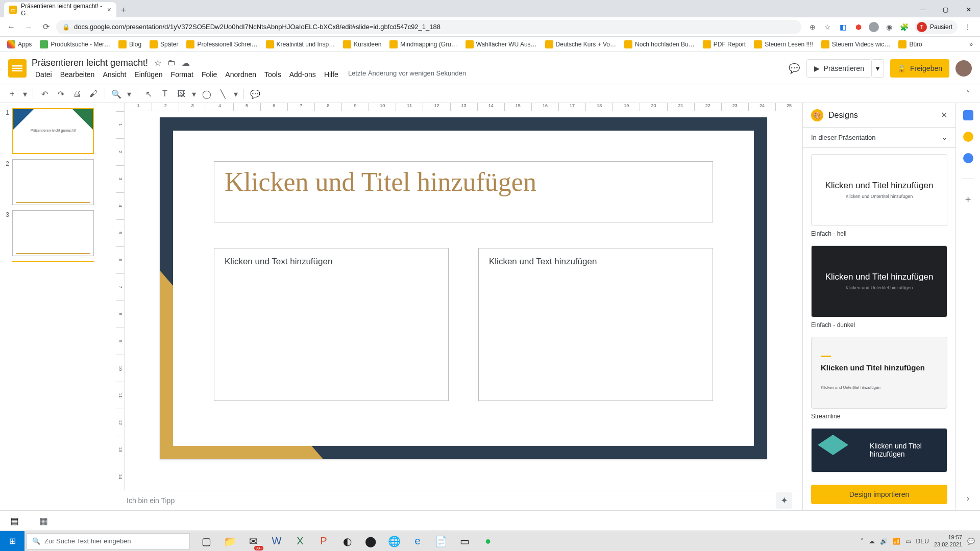 The height and width of the screenshot is (551, 980). Describe the element at coordinates (61, 94) in the screenshot. I see `redo-button: ↷` at that location.